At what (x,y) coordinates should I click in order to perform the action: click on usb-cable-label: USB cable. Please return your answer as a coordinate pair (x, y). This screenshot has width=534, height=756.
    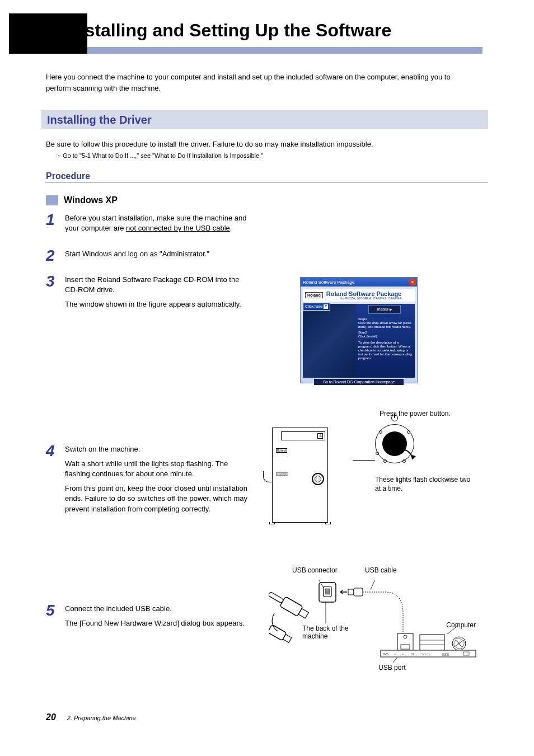
    Looking at the image, I should click on (381, 570).